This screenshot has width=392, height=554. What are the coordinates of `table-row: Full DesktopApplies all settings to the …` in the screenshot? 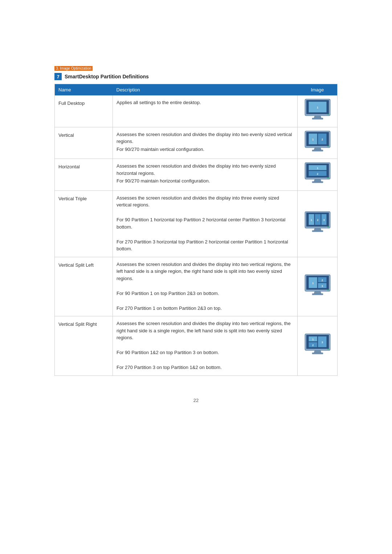 It's located at (196, 111).